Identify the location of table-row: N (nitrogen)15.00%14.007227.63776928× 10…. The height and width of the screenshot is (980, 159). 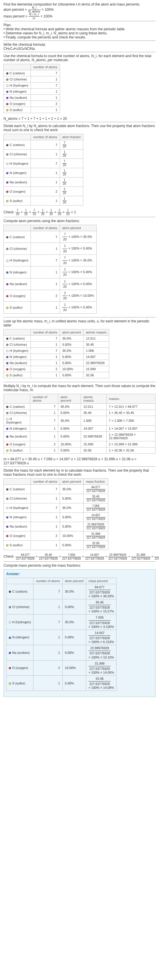
(62, 637).